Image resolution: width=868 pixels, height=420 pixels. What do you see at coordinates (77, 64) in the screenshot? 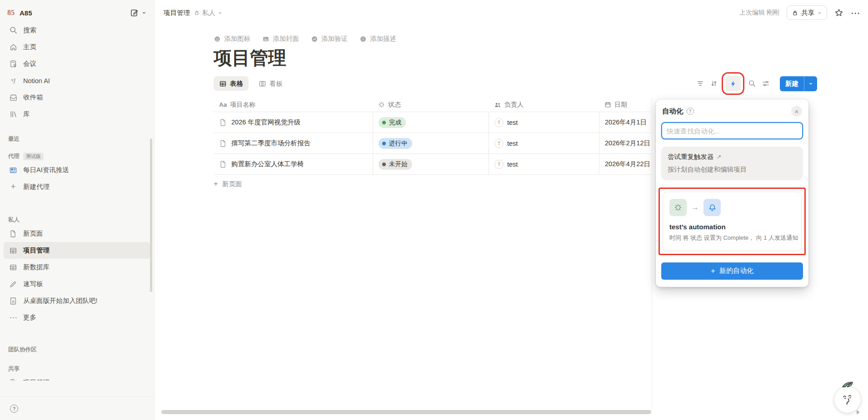
I see `sidebar-item-meetings: 会议` at bounding box center [77, 64].